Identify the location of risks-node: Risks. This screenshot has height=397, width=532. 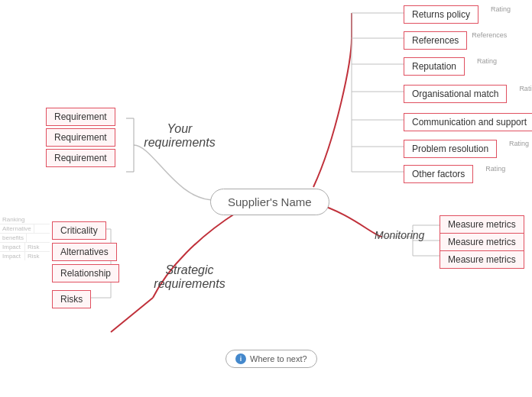
(72, 299).